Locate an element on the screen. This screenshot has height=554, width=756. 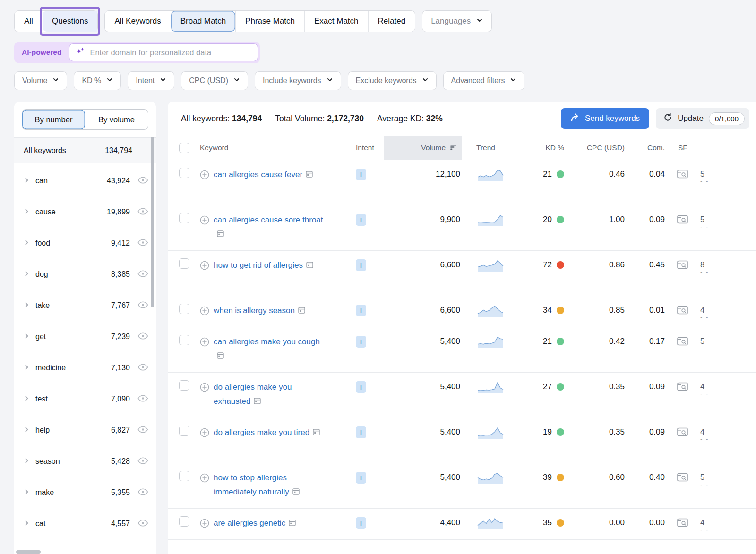
column-header-kd: KD % is located at coordinates (552, 147).